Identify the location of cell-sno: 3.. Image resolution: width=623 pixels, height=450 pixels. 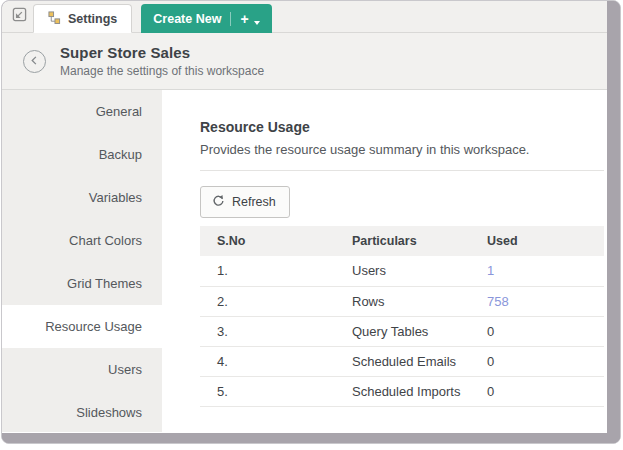
(276, 331).